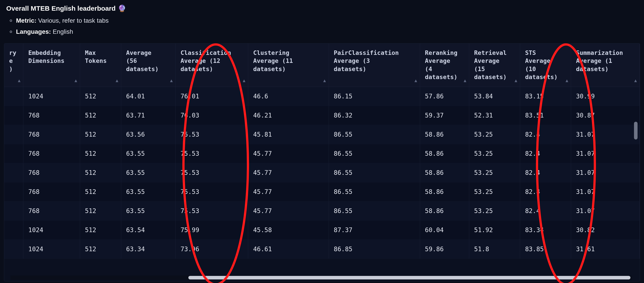  I want to click on bullet-icon, so click(11, 32).